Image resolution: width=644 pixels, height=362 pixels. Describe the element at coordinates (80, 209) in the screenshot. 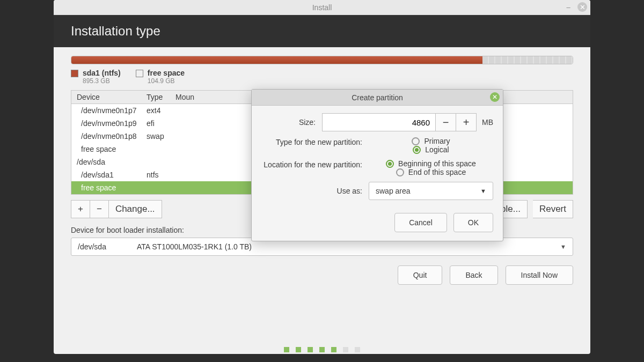

I see `add-partition-button: +` at that location.